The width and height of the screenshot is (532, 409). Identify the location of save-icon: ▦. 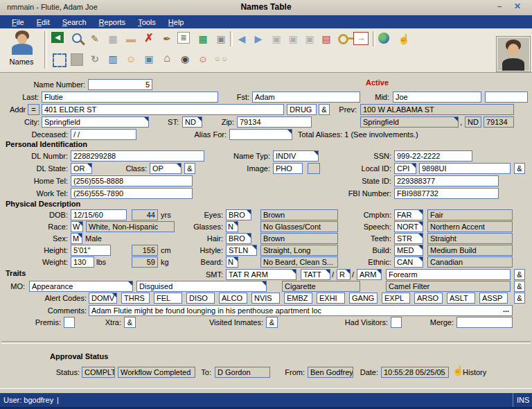
(113, 39).